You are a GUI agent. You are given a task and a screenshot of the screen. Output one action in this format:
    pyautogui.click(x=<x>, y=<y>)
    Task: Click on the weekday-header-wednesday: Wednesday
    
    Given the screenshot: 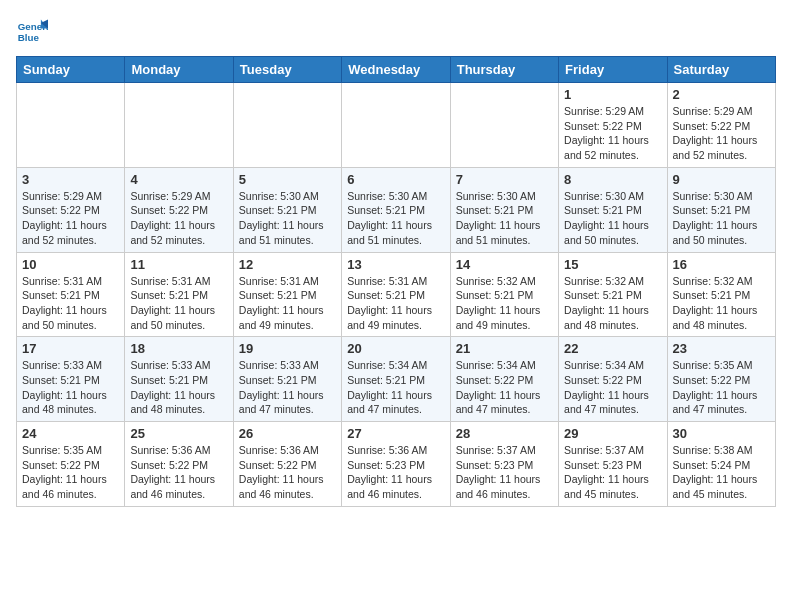 What is the action you would take?
    pyautogui.click(x=396, y=70)
    